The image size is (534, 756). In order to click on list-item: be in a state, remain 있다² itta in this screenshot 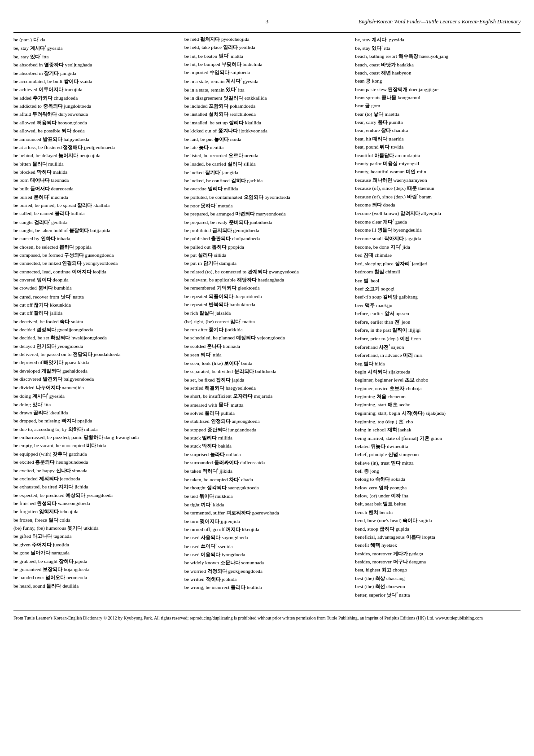, I will do `click(267, 90)`.